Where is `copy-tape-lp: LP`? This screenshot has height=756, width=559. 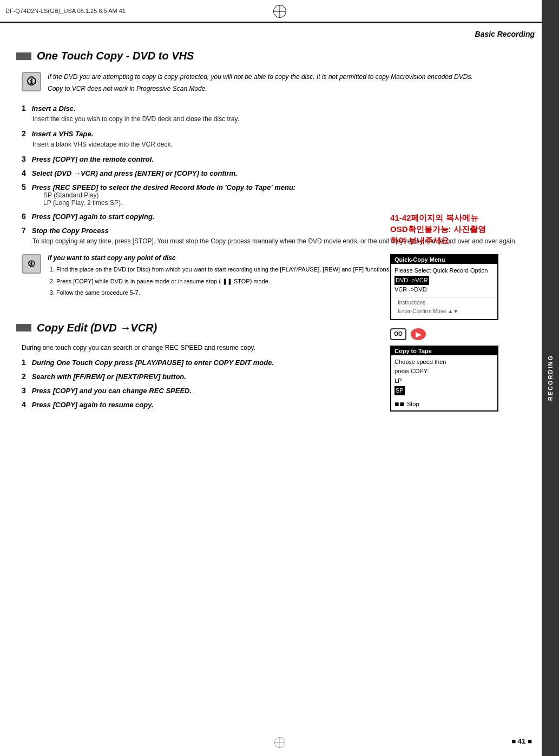
copy-tape-lp: LP is located at coordinates (444, 381).